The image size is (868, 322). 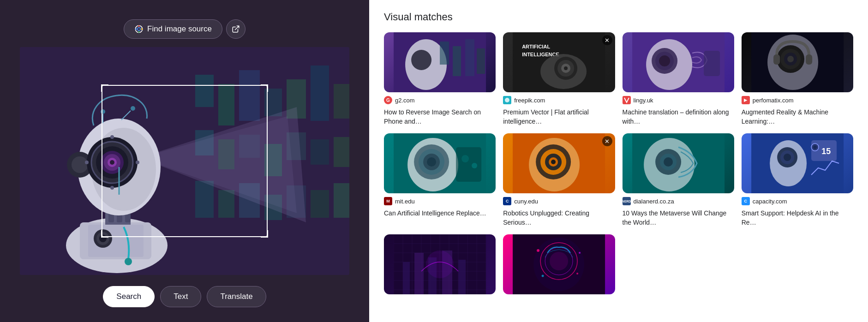 What do you see at coordinates (185, 29) in the screenshot?
I see `top-bar: Find image source` at bounding box center [185, 29].